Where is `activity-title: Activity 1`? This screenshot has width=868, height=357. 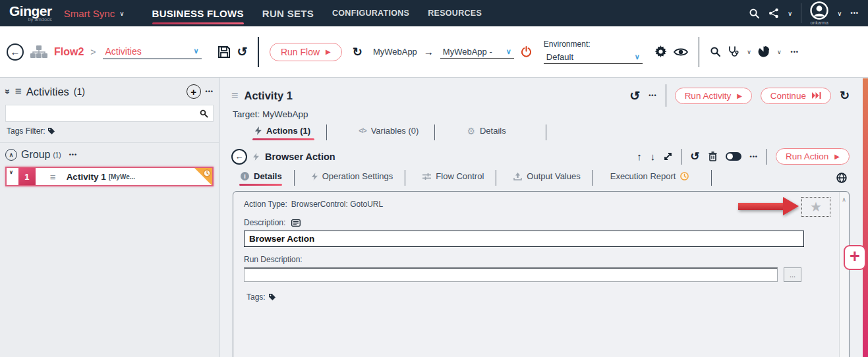
activity-title: Activity 1 is located at coordinates (269, 96).